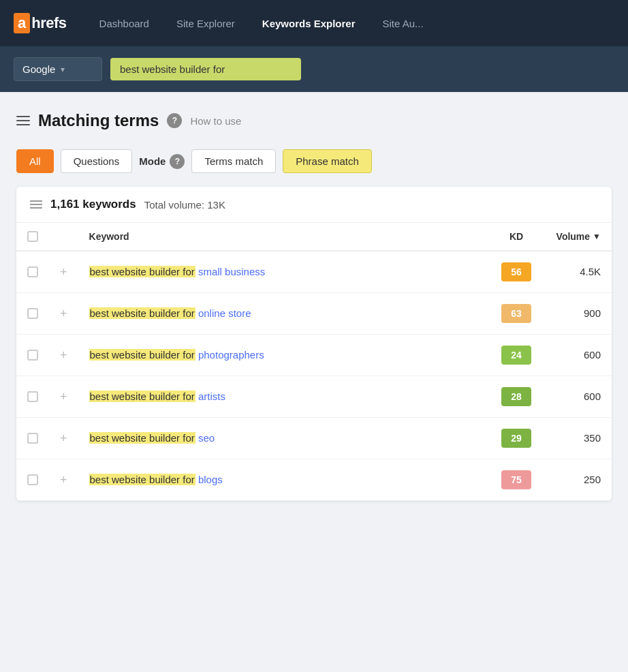 The width and height of the screenshot is (628, 672). I want to click on search-bar: Google ▾, so click(314, 70).